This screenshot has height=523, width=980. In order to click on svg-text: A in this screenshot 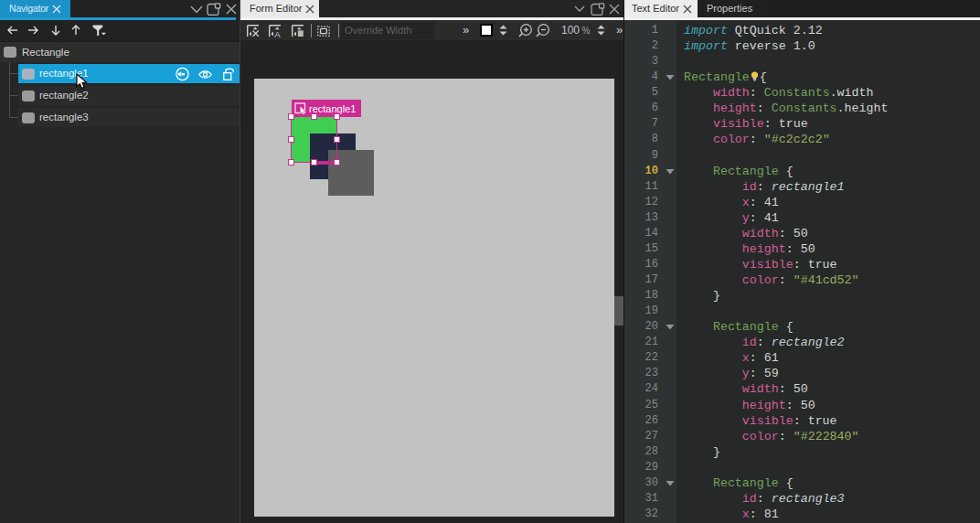, I will do `click(278, 33)`.